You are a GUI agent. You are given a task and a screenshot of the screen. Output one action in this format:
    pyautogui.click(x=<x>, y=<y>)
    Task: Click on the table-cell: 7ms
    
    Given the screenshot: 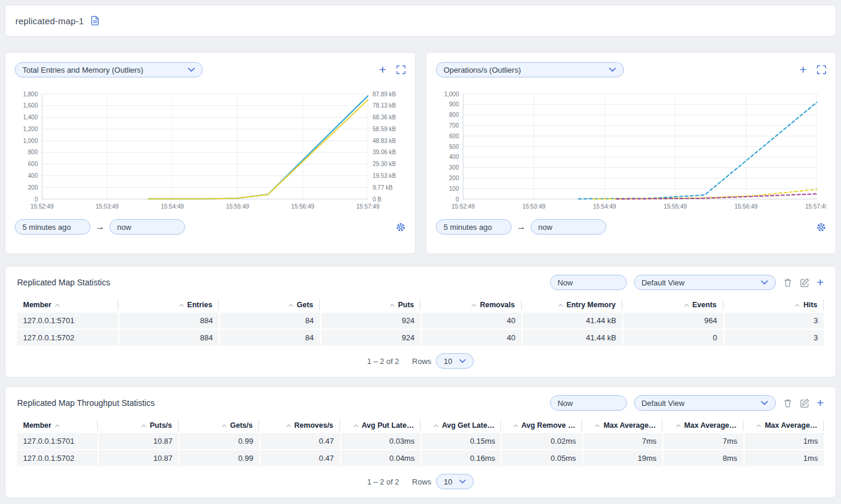 What is the action you would take?
    pyautogui.click(x=703, y=441)
    